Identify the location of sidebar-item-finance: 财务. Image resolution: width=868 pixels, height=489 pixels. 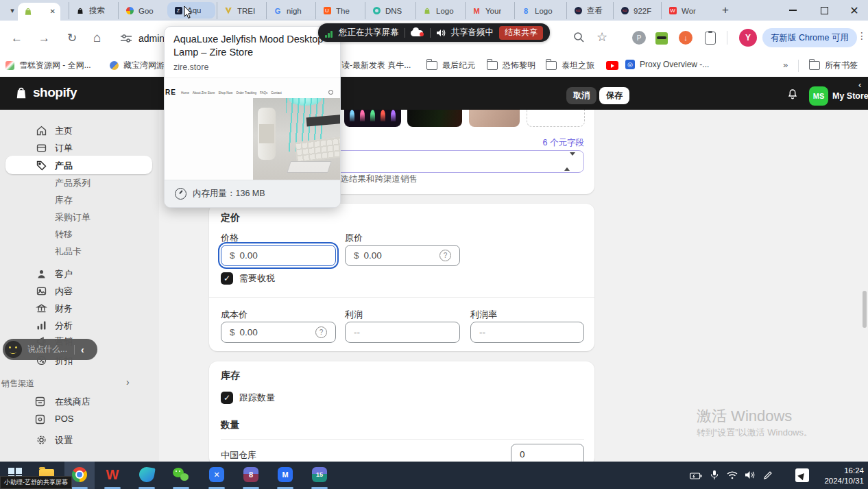
(64, 309).